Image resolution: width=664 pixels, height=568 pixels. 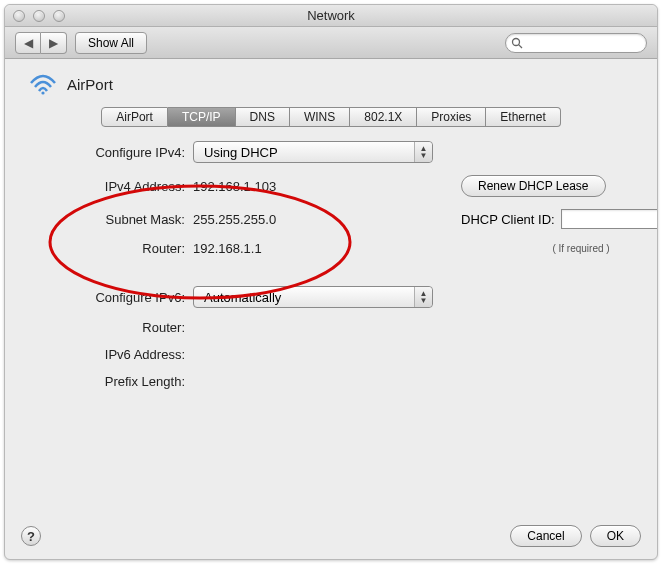 I want to click on tab-802-1x: 802.1X, so click(x=384, y=117).